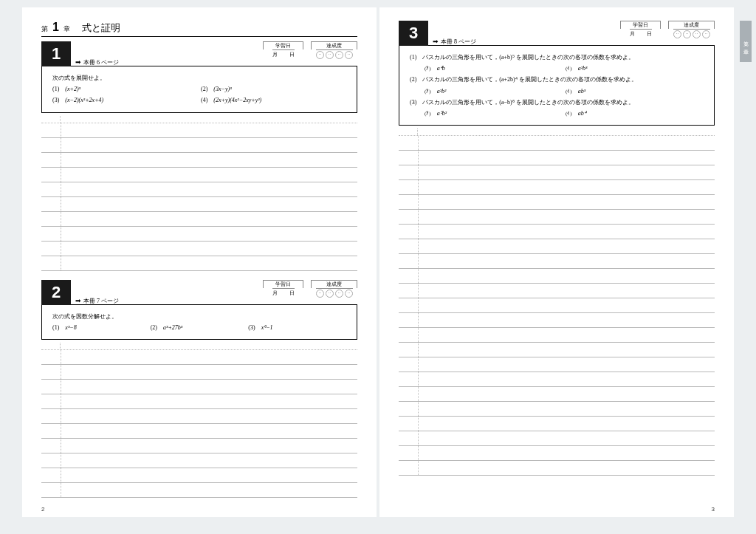 Image resolution: width=756 pixels, height=534 pixels. I want to click on page-number: 3, so click(713, 510).